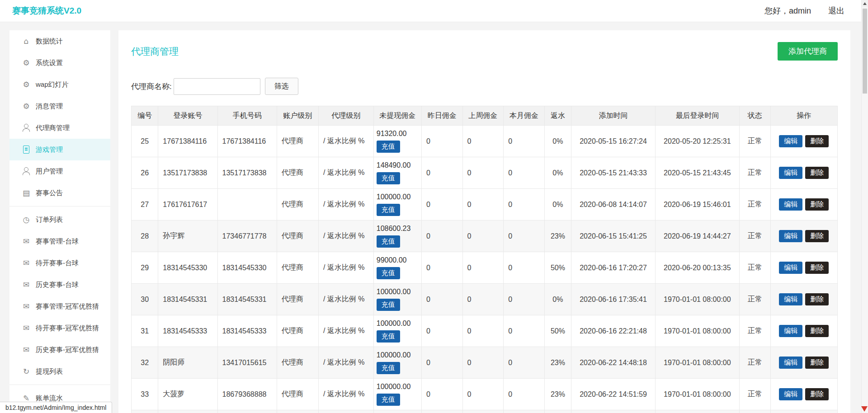 The width and height of the screenshot is (868, 413). What do you see at coordinates (836, 11) in the screenshot?
I see `logout-link: 退出` at bounding box center [836, 11].